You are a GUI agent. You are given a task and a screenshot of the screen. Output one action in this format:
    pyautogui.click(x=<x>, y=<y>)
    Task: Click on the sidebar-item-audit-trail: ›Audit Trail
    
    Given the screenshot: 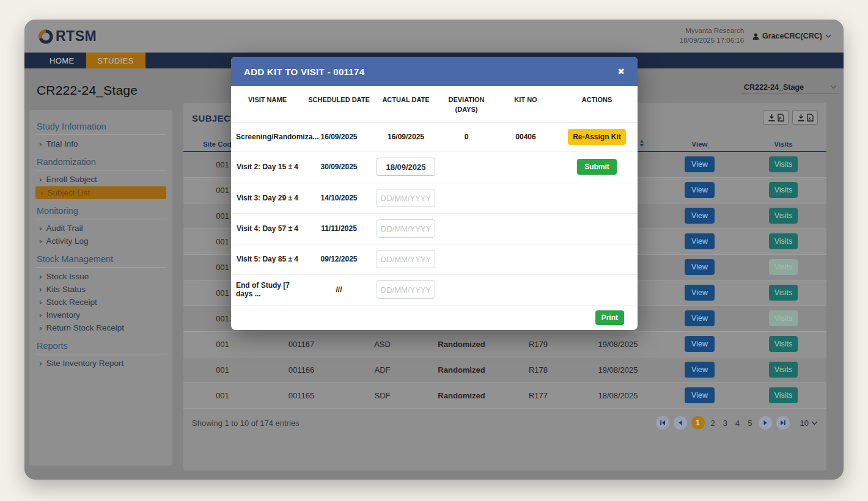 What is the action you would take?
    pyautogui.click(x=101, y=229)
    